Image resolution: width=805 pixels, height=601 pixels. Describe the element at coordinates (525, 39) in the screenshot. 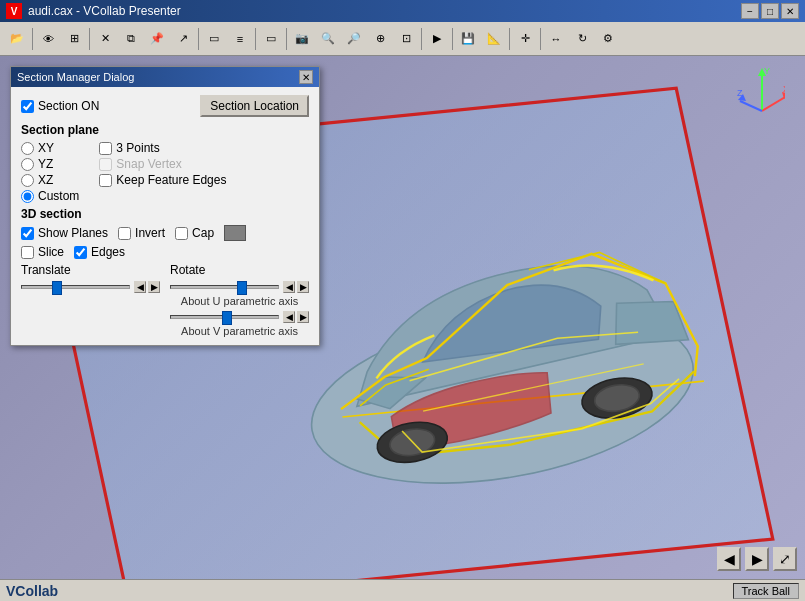

I see `move-button: ✛` at that location.